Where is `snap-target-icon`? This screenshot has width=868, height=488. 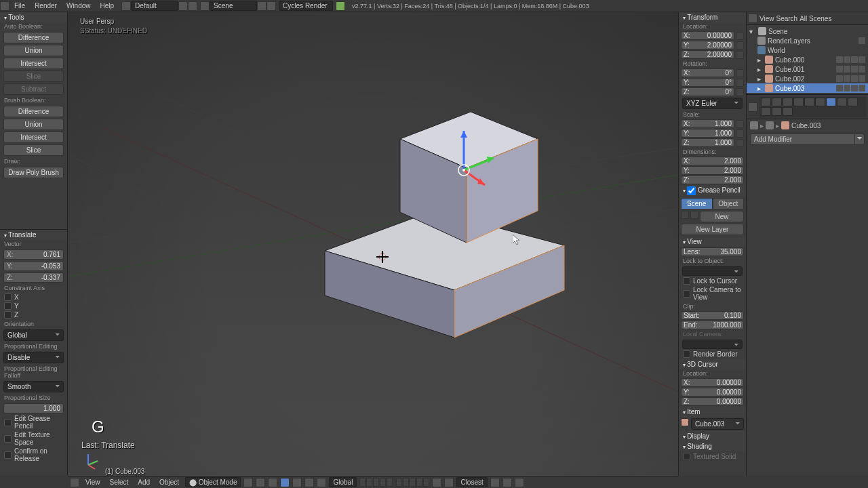 snap-target-icon is located at coordinates (495, 483).